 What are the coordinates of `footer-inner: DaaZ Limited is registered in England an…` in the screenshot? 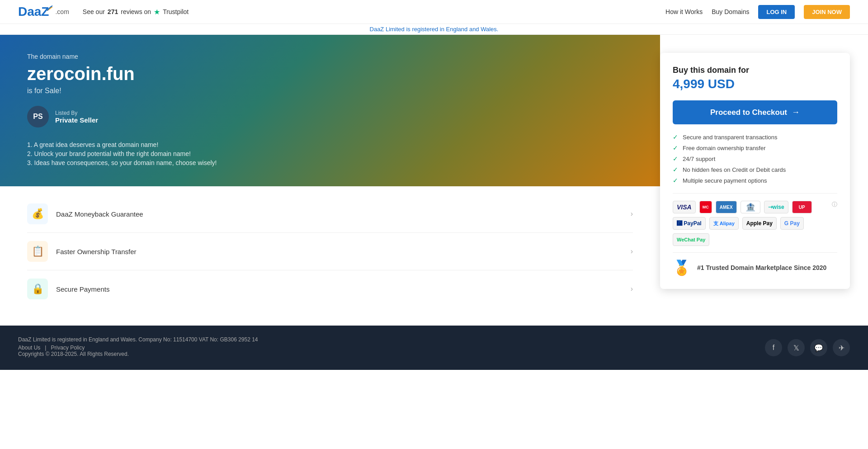 It's located at (434, 348).